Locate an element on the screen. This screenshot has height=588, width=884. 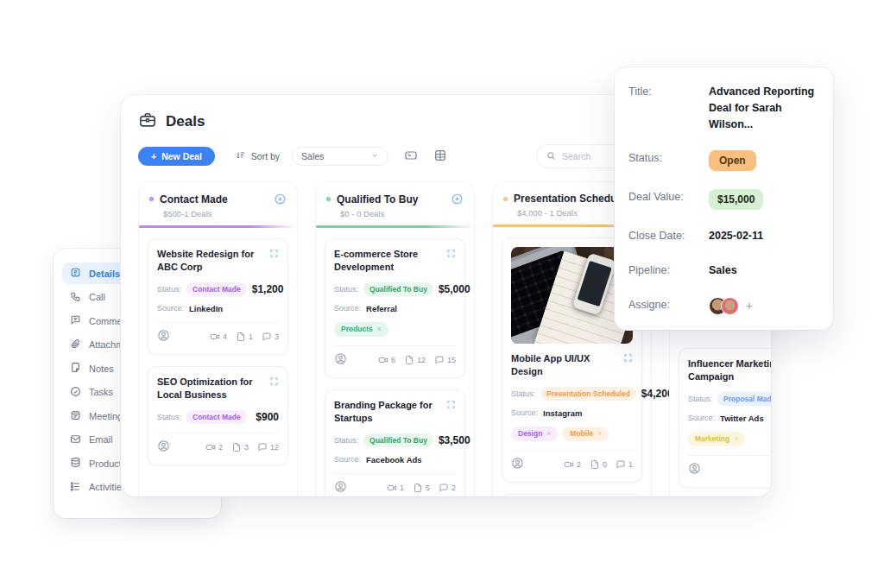
deal-card: Corporate Training Program Status: Prese… is located at coordinates (571, 496).